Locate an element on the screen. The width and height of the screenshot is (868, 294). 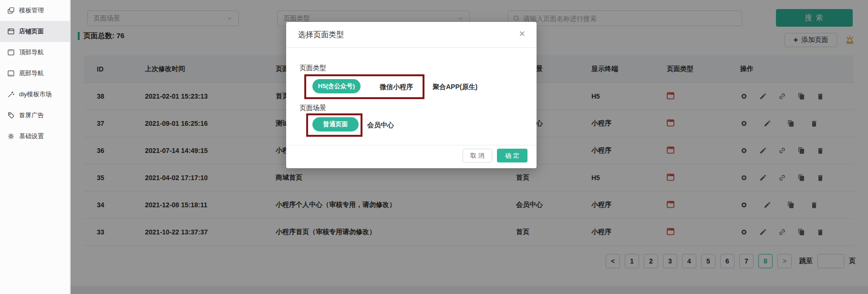
sidebar-item-label: 首屏广告 is located at coordinates (31, 115).